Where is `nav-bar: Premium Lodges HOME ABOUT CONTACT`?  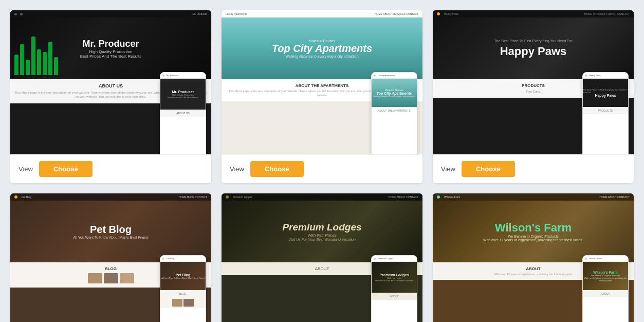 nav-bar: Premium Lodges HOME ABOUT CONTACT is located at coordinates (322, 197).